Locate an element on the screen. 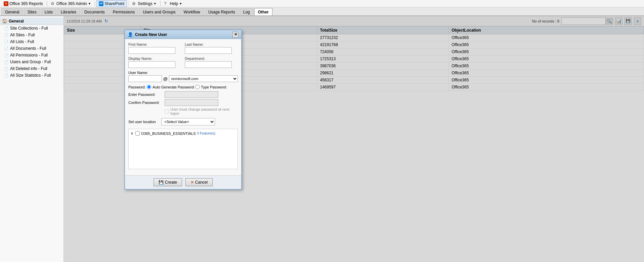 This screenshot has height=262, width=644. topbar-office365-reports: O Office 365 Reports is located at coordinates (24, 4).